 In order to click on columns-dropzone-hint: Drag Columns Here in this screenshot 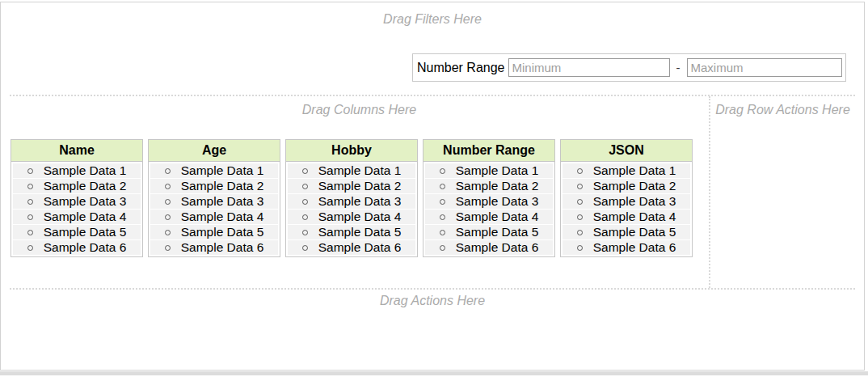, I will do `click(359, 110)`.